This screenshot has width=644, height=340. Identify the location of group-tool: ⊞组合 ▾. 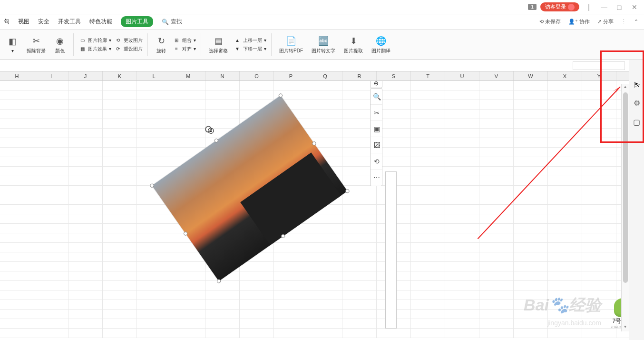
(185, 40).